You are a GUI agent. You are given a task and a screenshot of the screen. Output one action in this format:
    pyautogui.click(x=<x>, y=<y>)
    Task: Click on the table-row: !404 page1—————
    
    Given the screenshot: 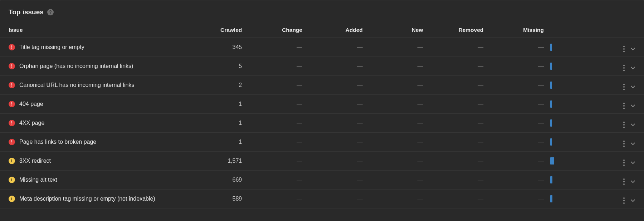 What is the action you would take?
    pyautogui.click(x=322, y=104)
    